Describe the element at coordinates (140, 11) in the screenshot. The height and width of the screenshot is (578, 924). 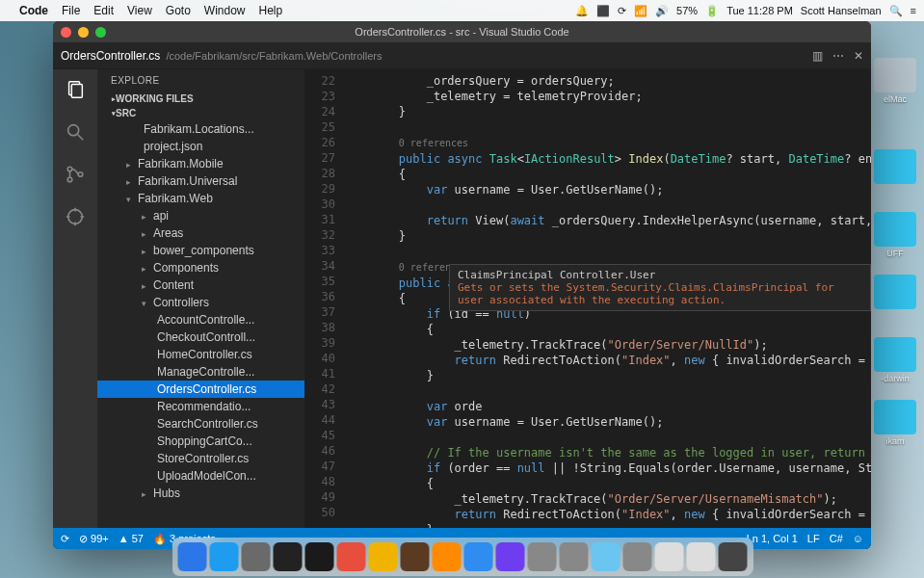
I see `menu-view: View` at that location.